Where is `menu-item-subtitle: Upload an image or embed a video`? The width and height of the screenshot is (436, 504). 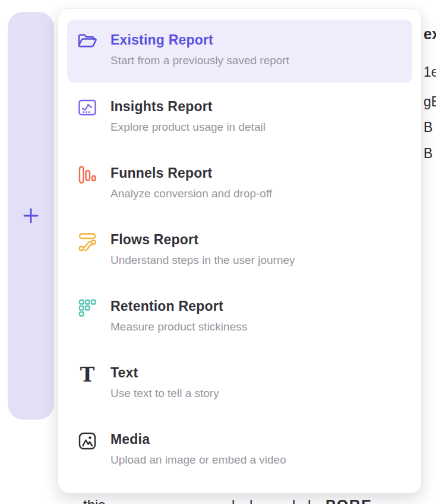
menu-item-subtitle: Upload an image or embed a video is located at coordinates (198, 460).